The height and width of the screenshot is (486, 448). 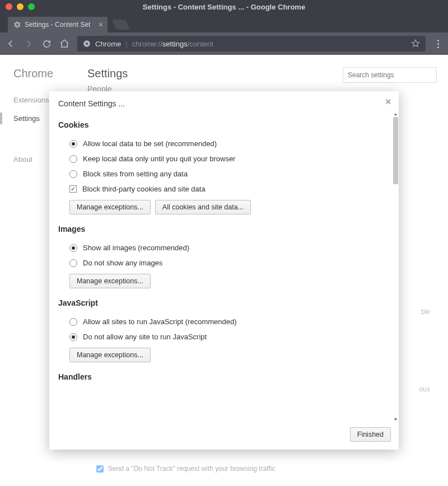 I want to click on scroll-down-icon: ▾, so click(x=395, y=419).